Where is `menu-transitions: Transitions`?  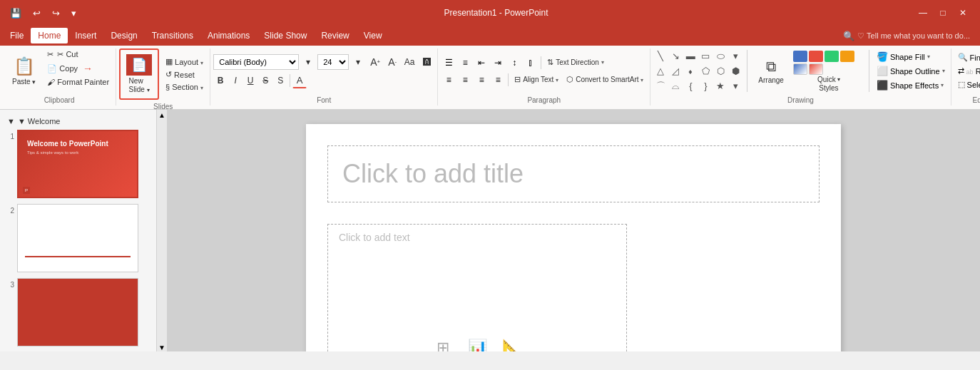 menu-transitions: Transitions is located at coordinates (173, 36).